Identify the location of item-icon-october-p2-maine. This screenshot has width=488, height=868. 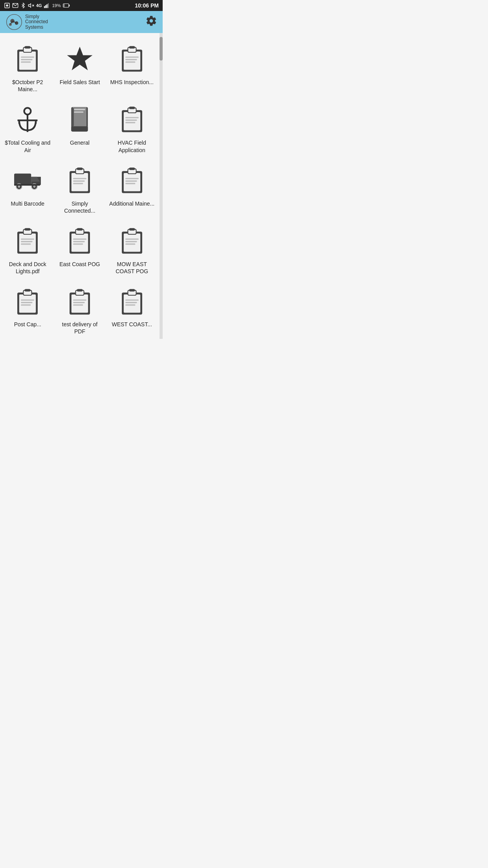
(28, 59).